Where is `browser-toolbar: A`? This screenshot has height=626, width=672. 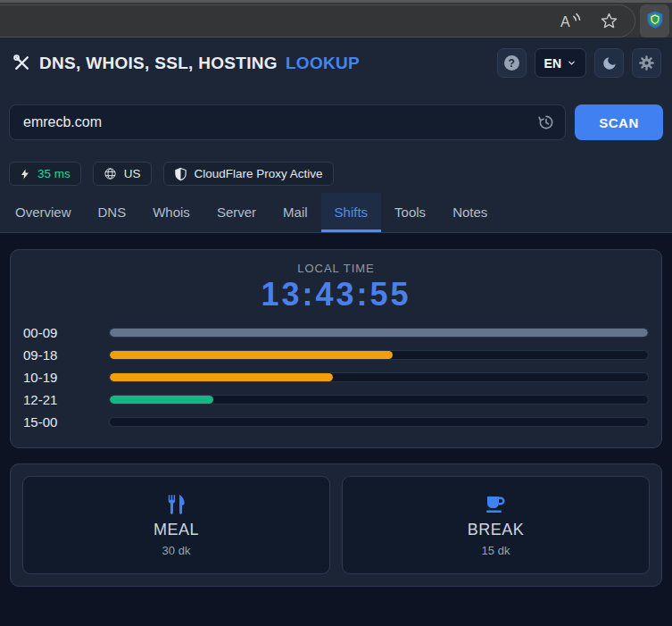 browser-toolbar: A is located at coordinates (336, 19).